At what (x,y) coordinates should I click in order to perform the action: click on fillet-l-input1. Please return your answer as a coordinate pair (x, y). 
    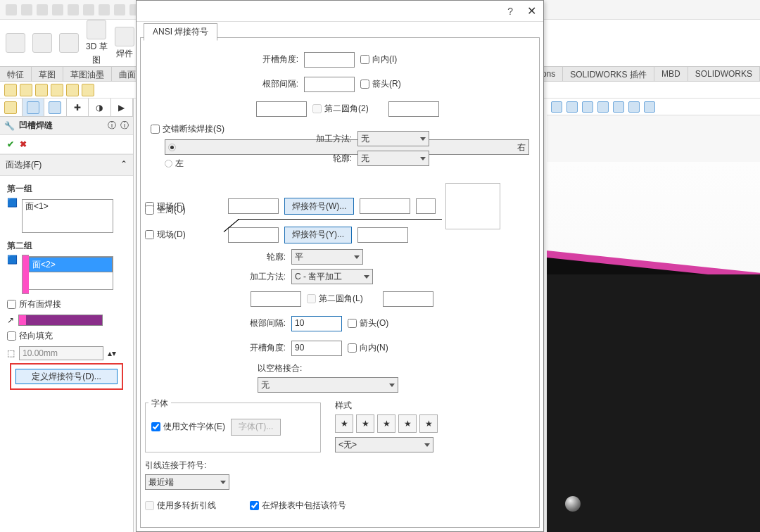
    Looking at the image, I should click on (276, 299).